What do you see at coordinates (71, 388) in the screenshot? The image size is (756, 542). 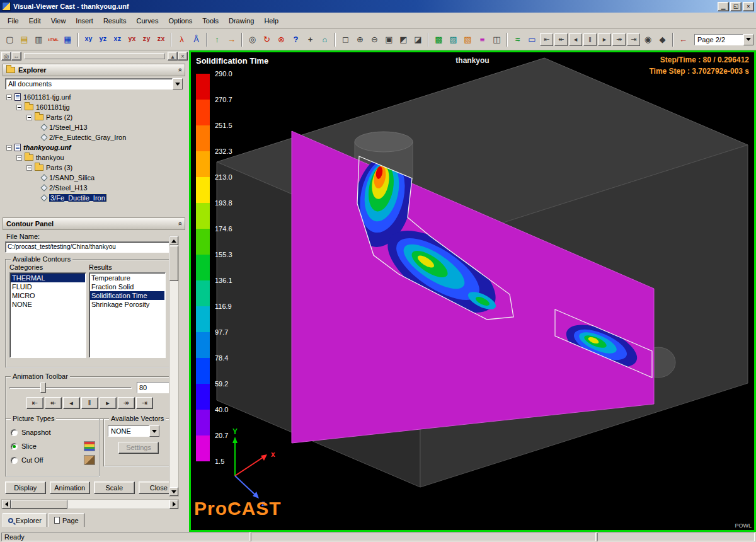 I see `frame-slider` at bounding box center [71, 388].